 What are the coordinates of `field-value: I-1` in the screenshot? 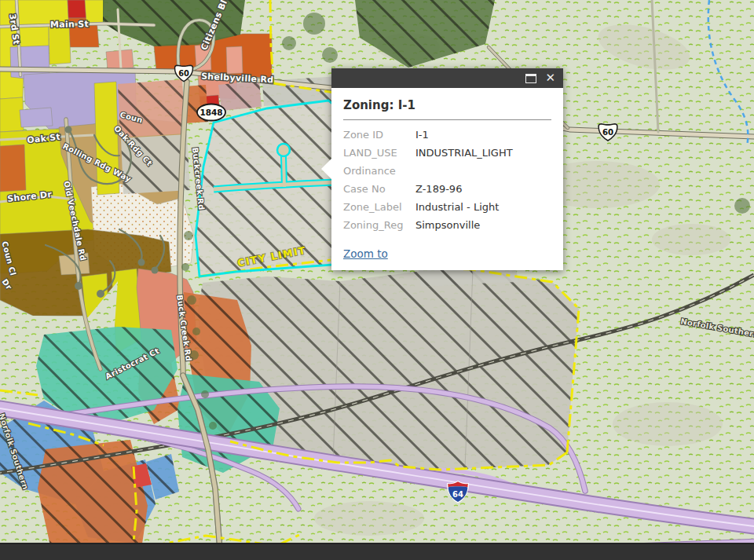 It's located at (423, 135).